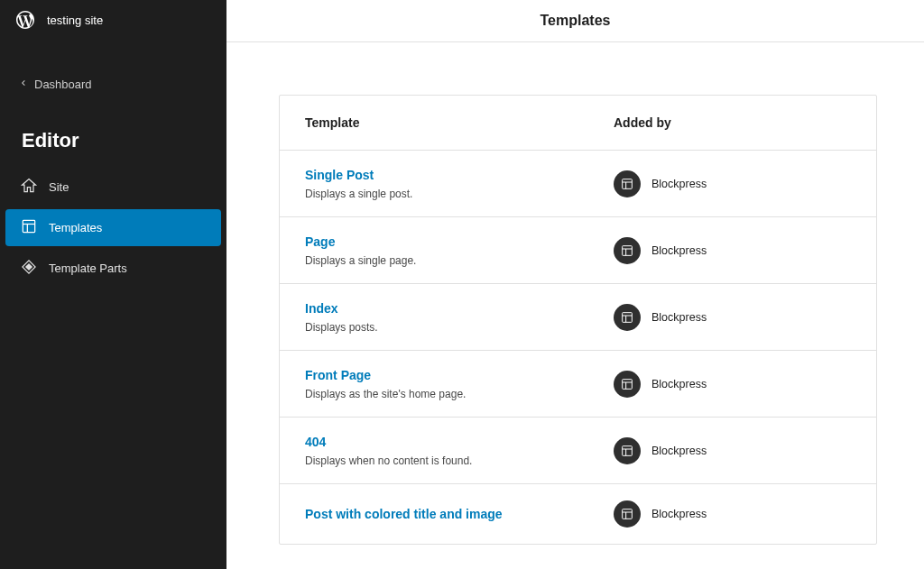 This screenshot has height=569, width=924. What do you see at coordinates (459, 327) in the screenshot?
I see `template-desc: Displays posts.` at bounding box center [459, 327].